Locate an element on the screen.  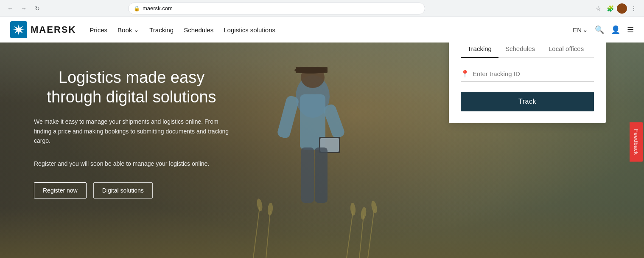
book-chevron-icon: ⌄ is located at coordinates (137, 30).